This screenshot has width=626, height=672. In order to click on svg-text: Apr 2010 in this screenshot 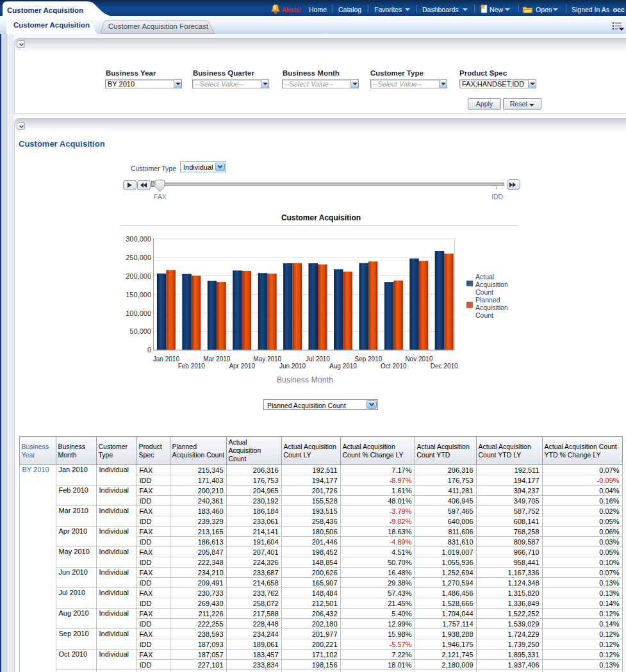, I will do `click(242, 366)`.